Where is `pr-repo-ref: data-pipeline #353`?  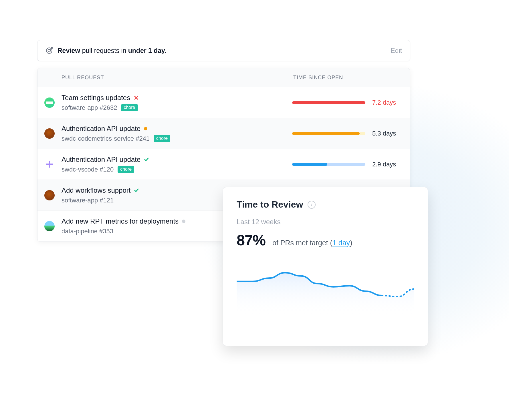 pr-repo-ref: data-pipeline #353 is located at coordinates (88, 231).